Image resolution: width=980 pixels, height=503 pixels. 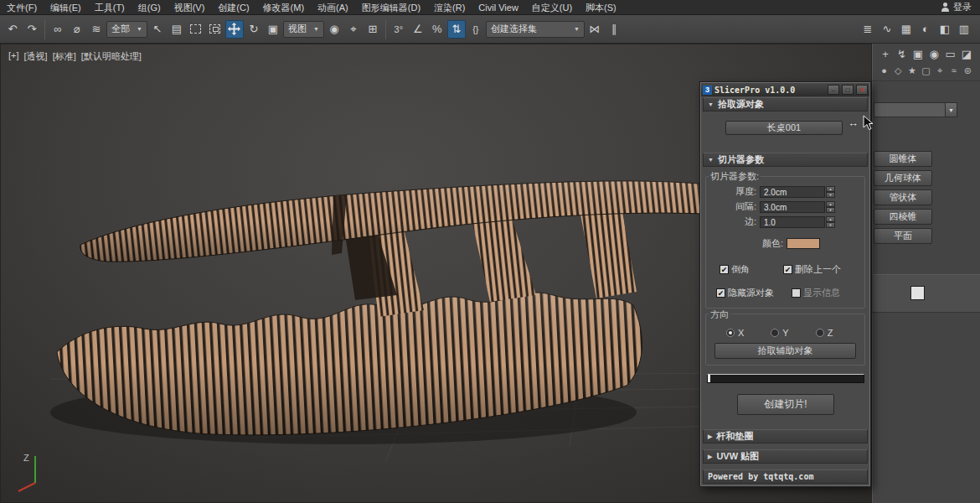 I want to click on select-and-move-icon, so click(x=235, y=29).